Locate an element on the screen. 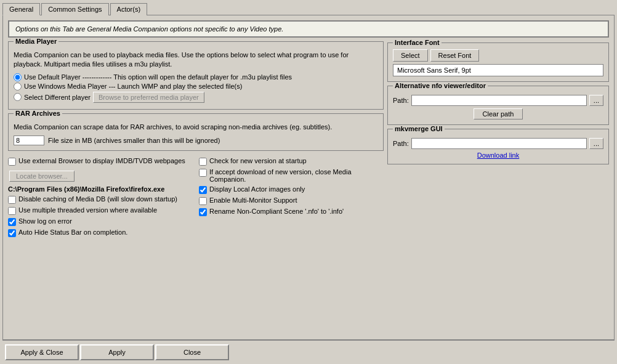 The height and width of the screenshot is (364, 617). select-font-button: Select is located at coordinates (410, 55).